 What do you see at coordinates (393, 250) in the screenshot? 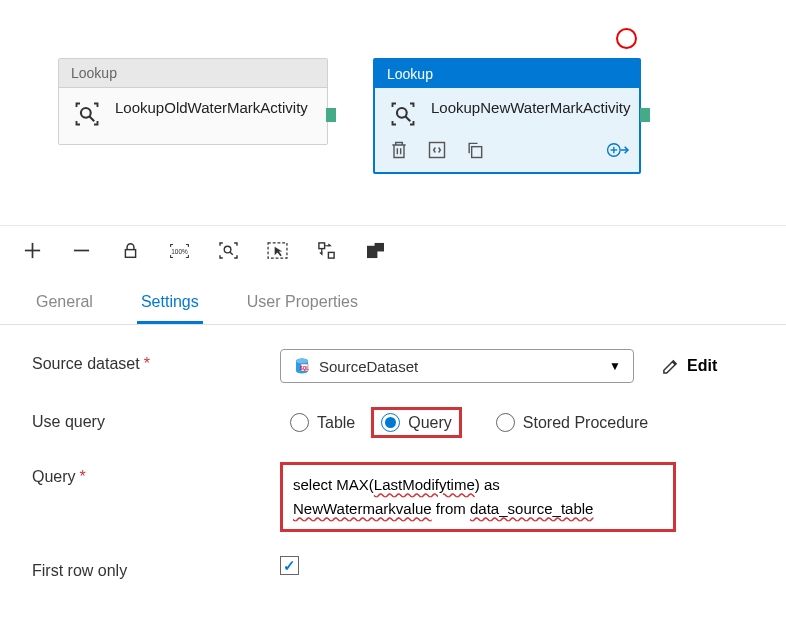
I see `canvas-toolbar: 100%` at bounding box center [393, 250].